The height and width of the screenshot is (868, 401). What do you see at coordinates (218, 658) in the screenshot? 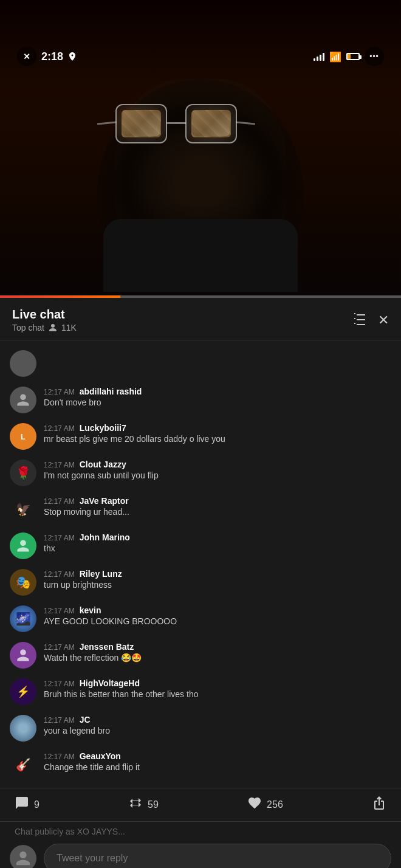
I see `message-text: Watch the reflection 😂🤩` at bounding box center [218, 658].